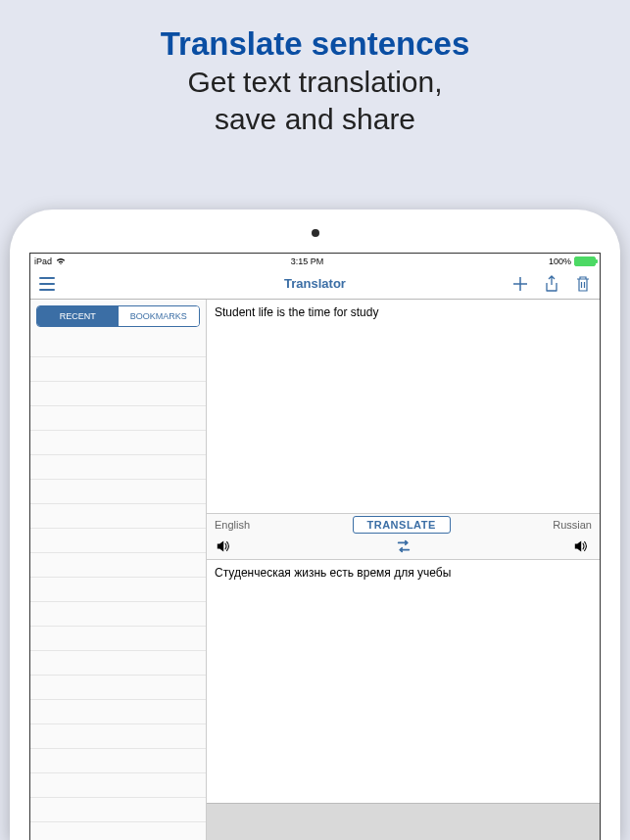 Image resolution: width=630 pixels, height=840 pixels. Describe the element at coordinates (402, 525) in the screenshot. I see `translate-button: TRANSLATE` at that location.